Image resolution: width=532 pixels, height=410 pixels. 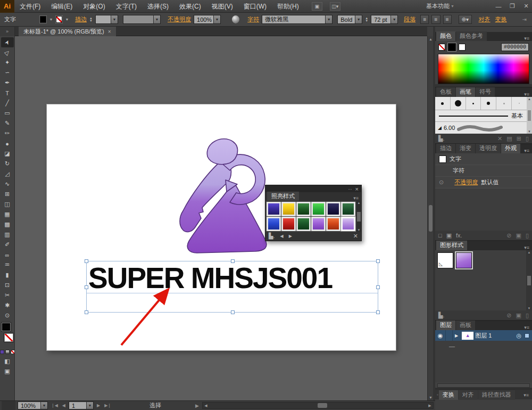 I want to click on opacity-panel-link: 不透明度, so click(x=179, y=19).